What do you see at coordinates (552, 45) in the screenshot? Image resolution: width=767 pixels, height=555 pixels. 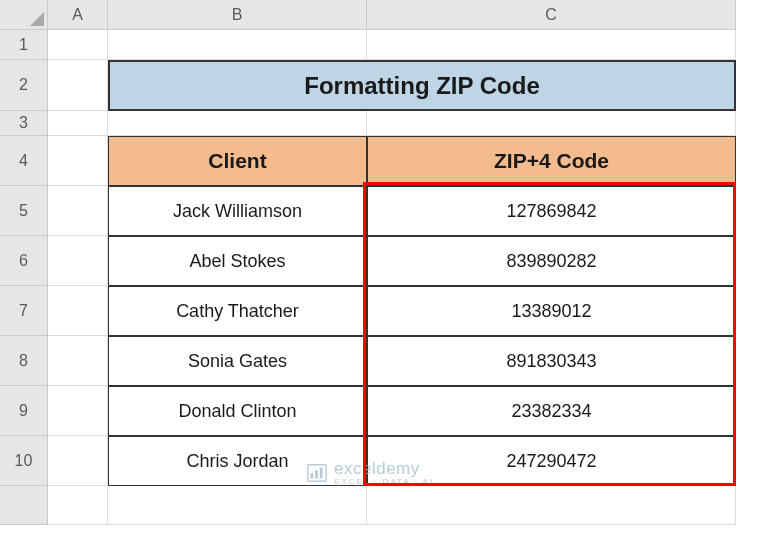 I see `cell-c1` at bounding box center [552, 45].